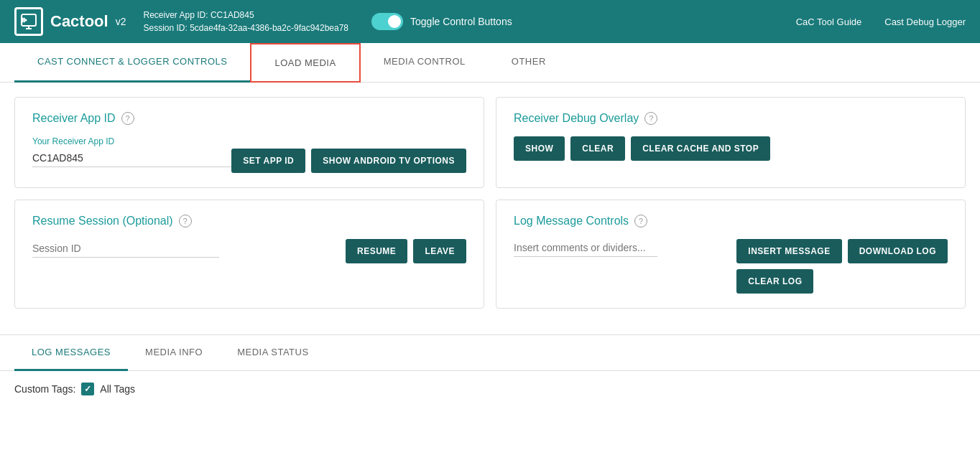 The height and width of the screenshot is (450, 980). I want to click on log-comment-input, so click(586, 248).